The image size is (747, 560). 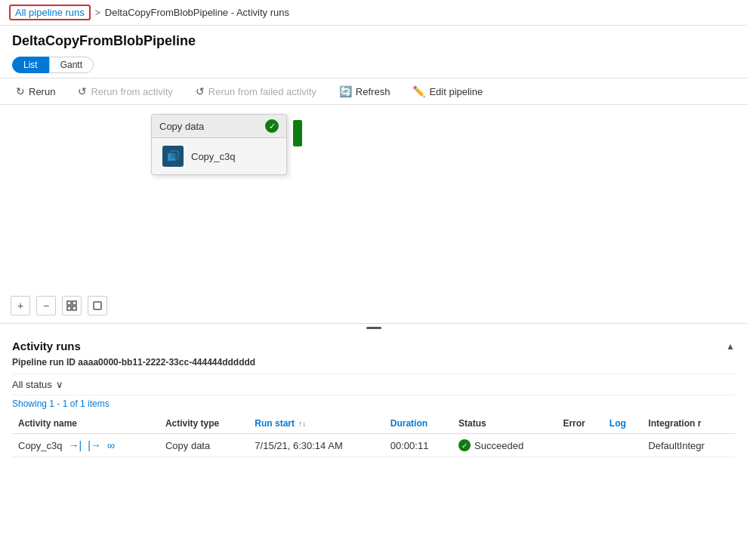 What do you see at coordinates (623, 424) in the screenshot?
I see `col-log: Log` at bounding box center [623, 424].